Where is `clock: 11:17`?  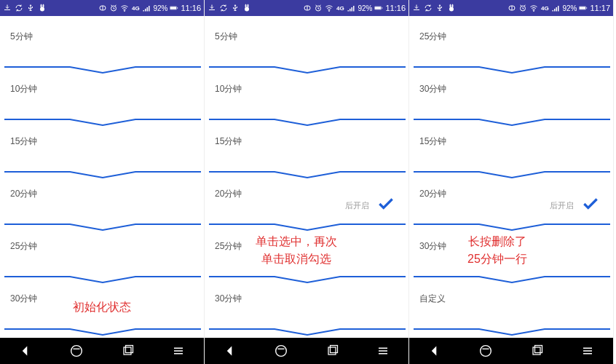
clock: 11:17 is located at coordinates (600, 8).